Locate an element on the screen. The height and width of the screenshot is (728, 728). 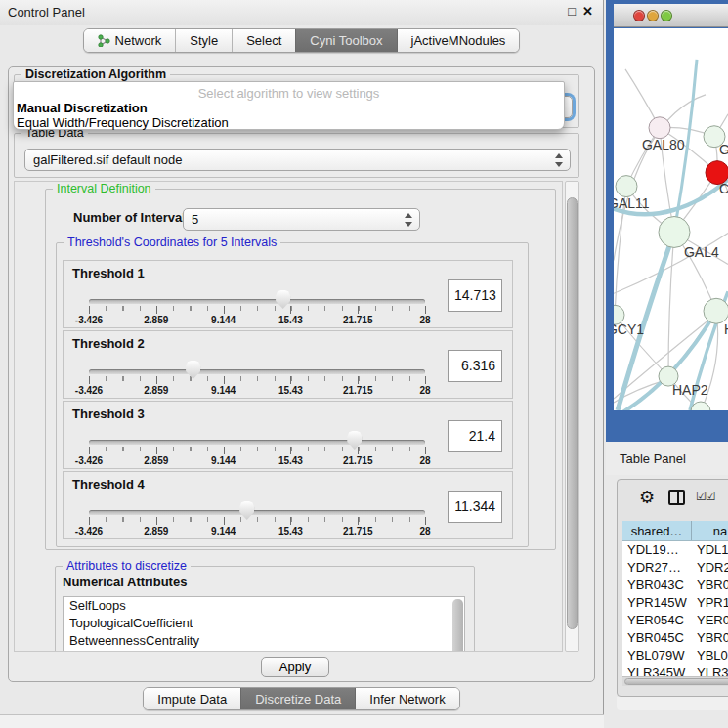
network-node-gal11 is located at coordinates (626, 187).